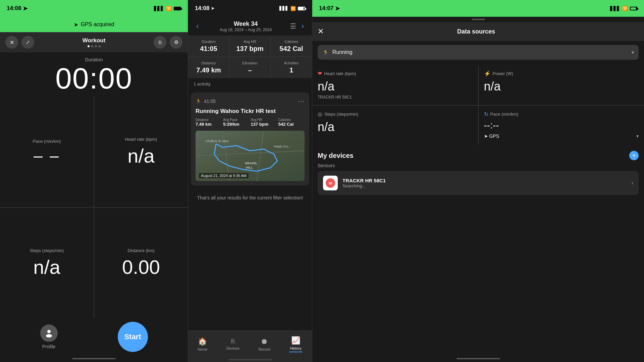 Image resolution: width=644 pixels, height=362 pixels. What do you see at coordinates (168, 8) in the screenshot?
I see `status-icons-1: ▋▋▋ 🛜` at bounding box center [168, 8].